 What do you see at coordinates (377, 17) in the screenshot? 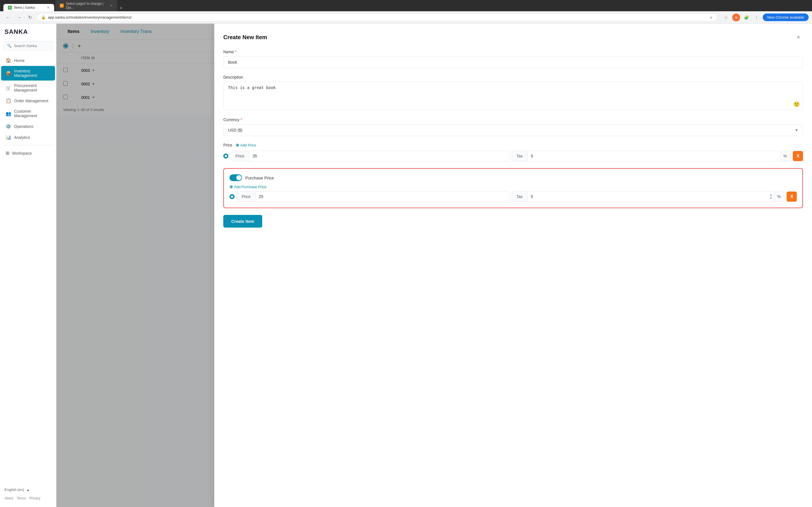
I see `address-bar: 🔒 app.sanka.io/modules/inventorymanageme…` at bounding box center [377, 17].